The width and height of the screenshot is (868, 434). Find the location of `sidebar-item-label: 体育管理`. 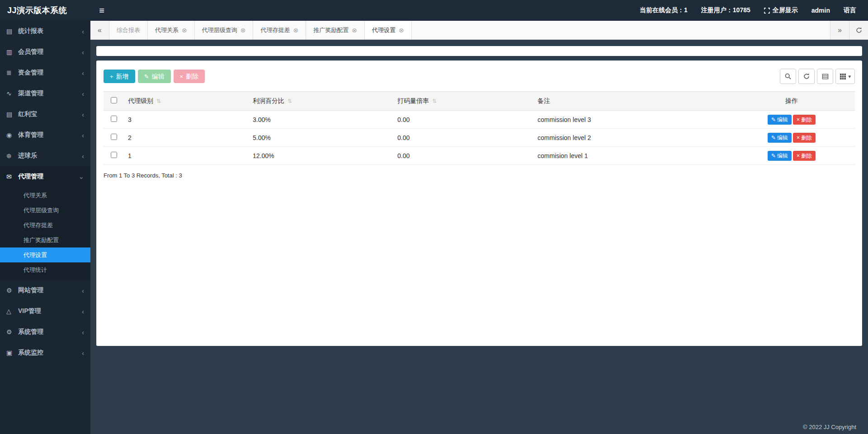

sidebar-item-label: 体育管理 is located at coordinates (50, 135).